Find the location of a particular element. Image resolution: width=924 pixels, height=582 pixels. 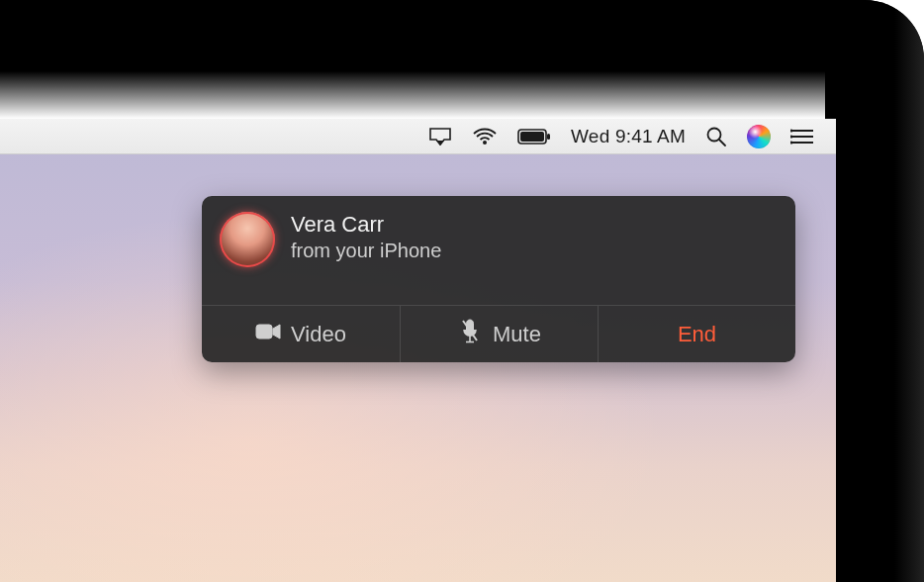

spotlight-search-icon is located at coordinates (716, 137).